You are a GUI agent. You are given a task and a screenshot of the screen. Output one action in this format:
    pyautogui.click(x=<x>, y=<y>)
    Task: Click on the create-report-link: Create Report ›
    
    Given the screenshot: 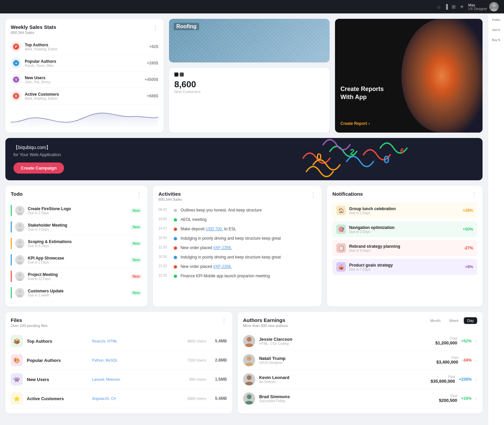 What is the action you would take?
    pyautogui.click(x=409, y=124)
    